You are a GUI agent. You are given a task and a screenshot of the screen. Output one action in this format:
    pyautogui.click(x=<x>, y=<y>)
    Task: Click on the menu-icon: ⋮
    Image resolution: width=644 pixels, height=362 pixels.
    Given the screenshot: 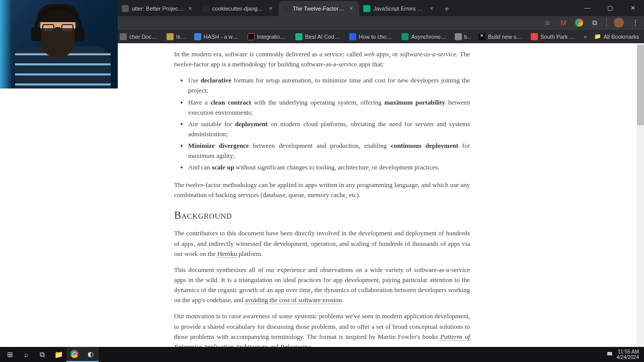 What is the action you would take?
    pyautogui.click(x=635, y=23)
    